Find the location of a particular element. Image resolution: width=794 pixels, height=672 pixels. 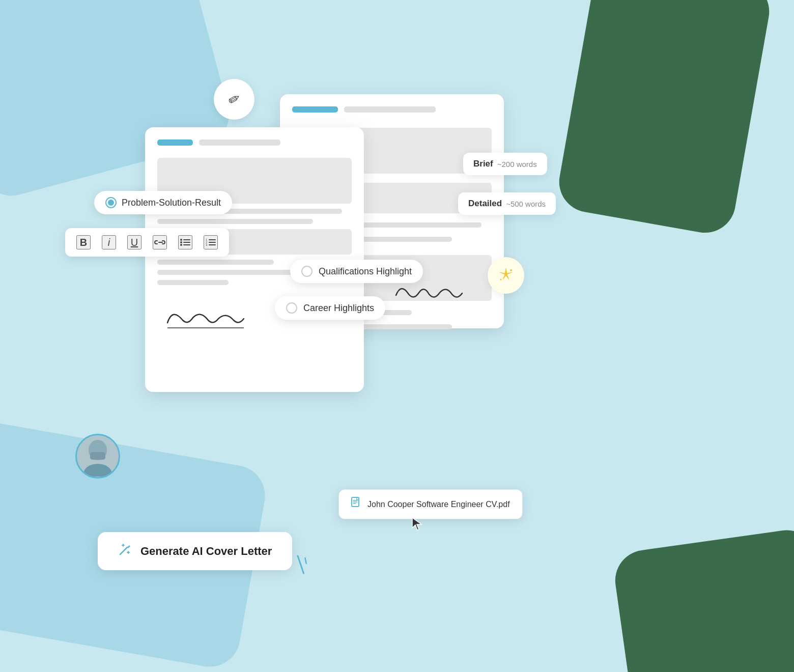

qual-label: Qualifications Highlight is located at coordinates (365, 272).